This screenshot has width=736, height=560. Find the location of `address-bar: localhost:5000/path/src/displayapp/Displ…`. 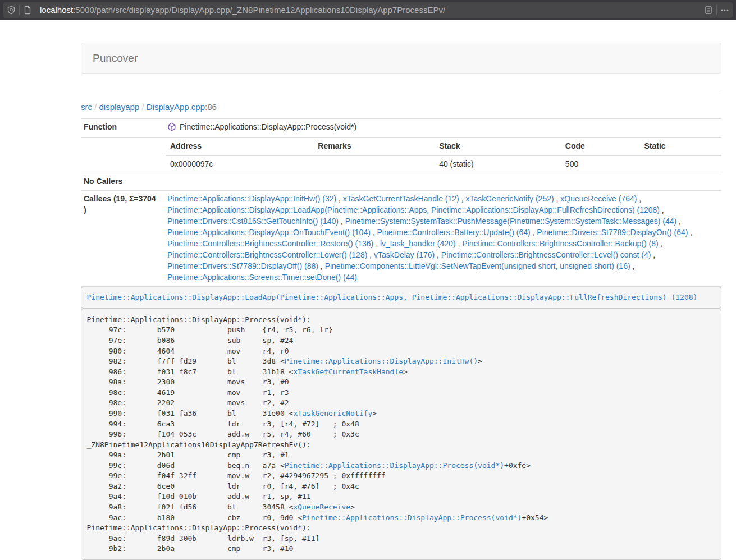

address-bar: localhost:5000/path/src/displayapp/Displ… is located at coordinates (368, 10).